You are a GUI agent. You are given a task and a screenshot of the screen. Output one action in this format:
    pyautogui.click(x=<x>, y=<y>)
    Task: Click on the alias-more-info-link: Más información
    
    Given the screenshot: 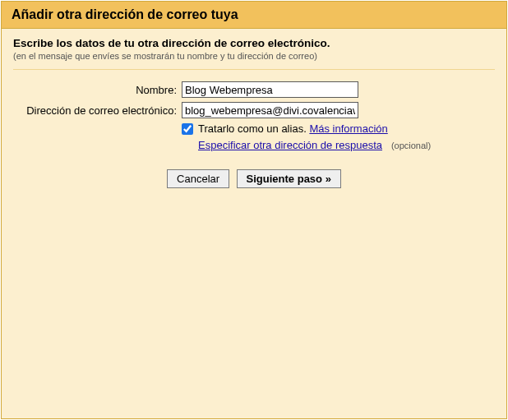 What is the action you would take?
    pyautogui.click(x=349, y=128)
    